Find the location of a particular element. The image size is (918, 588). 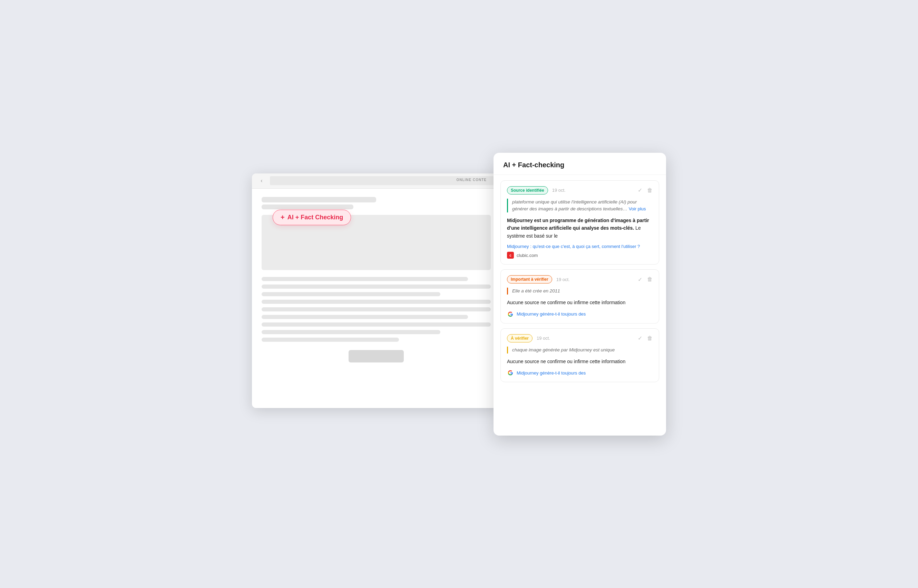

content-skeleton-title2 is located at coordinates (308, 207).